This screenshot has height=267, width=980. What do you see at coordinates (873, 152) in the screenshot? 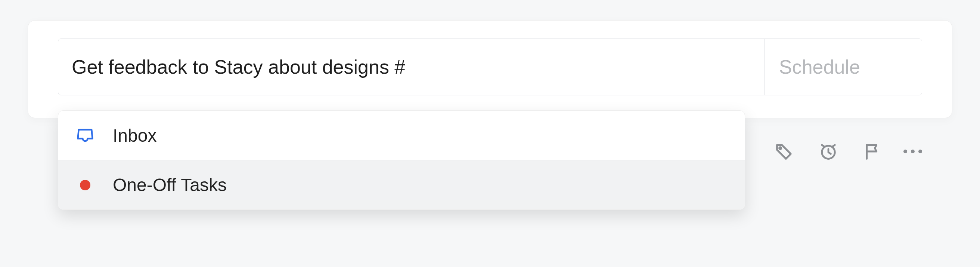
I see `flag-icon` at bounding box center [873, 152].